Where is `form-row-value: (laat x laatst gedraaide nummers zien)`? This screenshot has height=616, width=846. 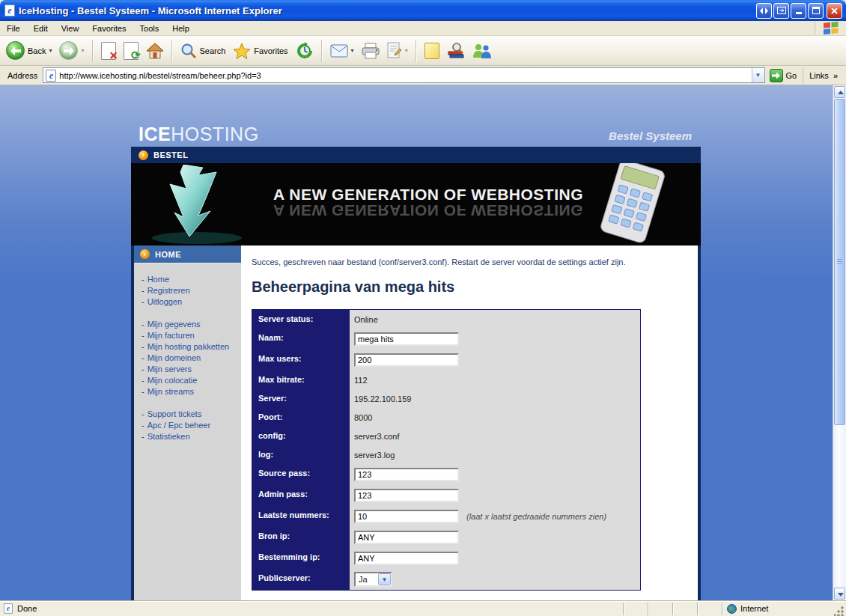
form-row-value: (laat x laatst gedraaide nummers zien) is located at coordinates (495, 516).